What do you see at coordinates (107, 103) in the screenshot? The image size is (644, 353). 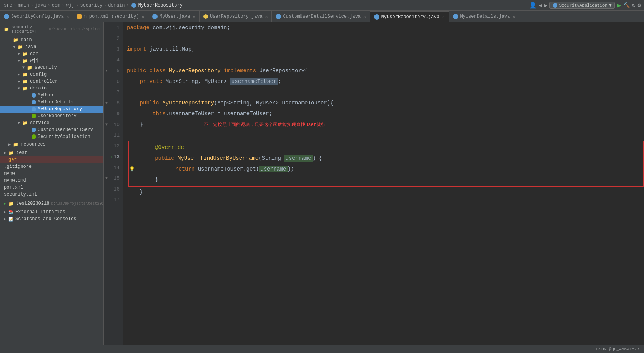 I see `fold-arrow-8: ▼` at bounding box center [107, 103].